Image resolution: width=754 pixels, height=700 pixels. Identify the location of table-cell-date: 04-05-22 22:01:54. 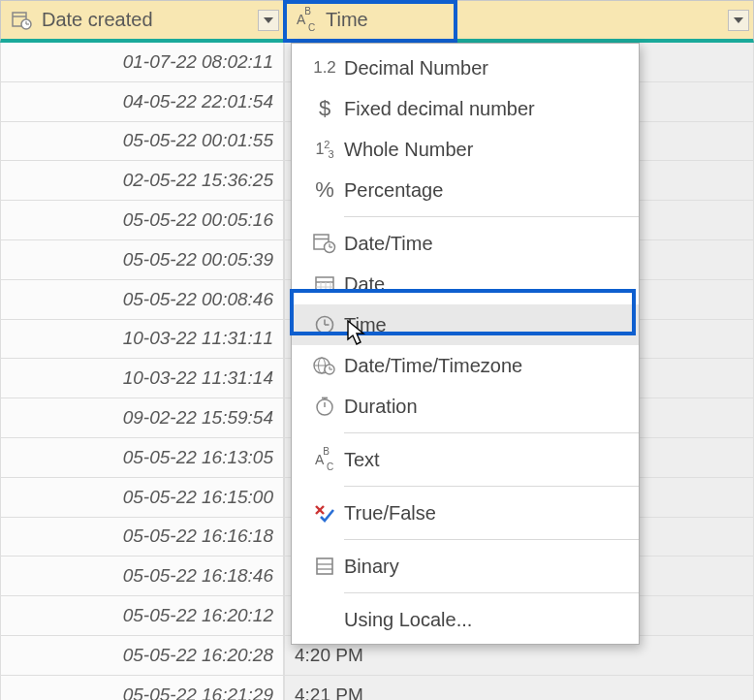
(141, 103).